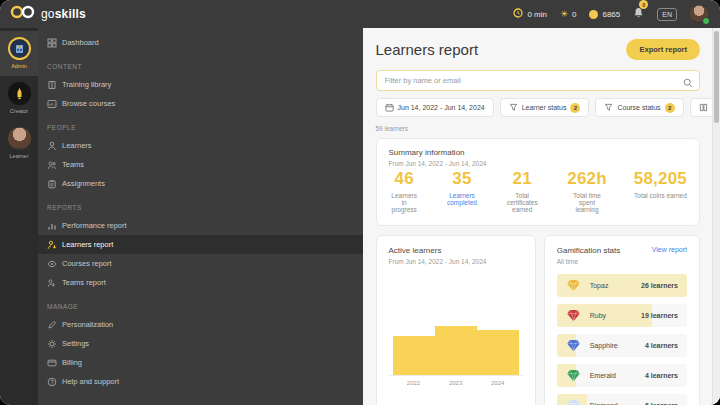 Image resolution: width=720 pixels, height=405 pixels. Describe the element at coordinates (19, 54) in the screenshot. I see `rail-item-admin: Admin` at that location.